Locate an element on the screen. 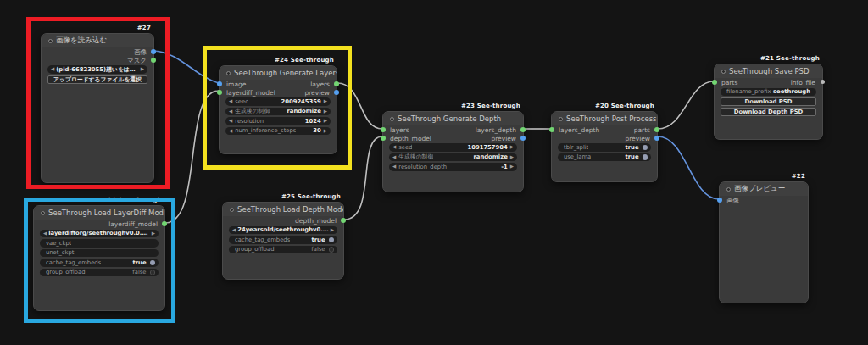 The height and width of the screenshot is (345, 868). model-combo: ◀ 24yearsold/seethroughv0.0.1_marigold ▶ is located at coordinates (283, 231).